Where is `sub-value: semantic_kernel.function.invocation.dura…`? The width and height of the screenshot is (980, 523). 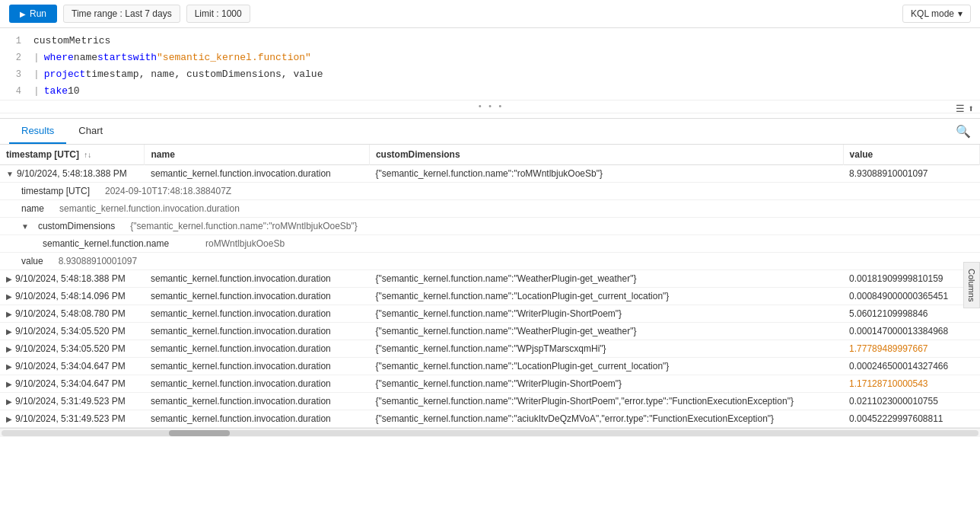
sub-value: semantic_kernel.function.invocation.dura… is located at coordinates (149, 209).